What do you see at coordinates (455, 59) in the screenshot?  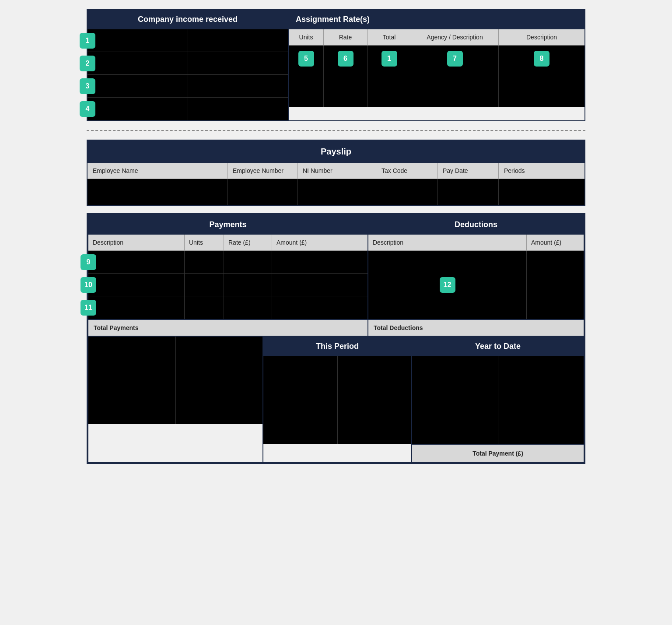 I see `badge-7: 7` at bounding box center [455, 59].